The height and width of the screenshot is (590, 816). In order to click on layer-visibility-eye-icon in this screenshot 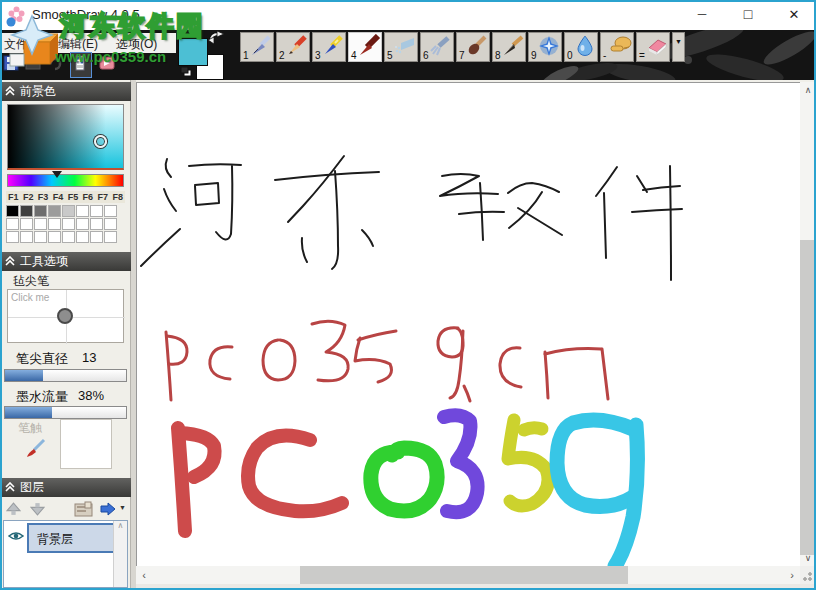, I will do `click(16, 536)`.